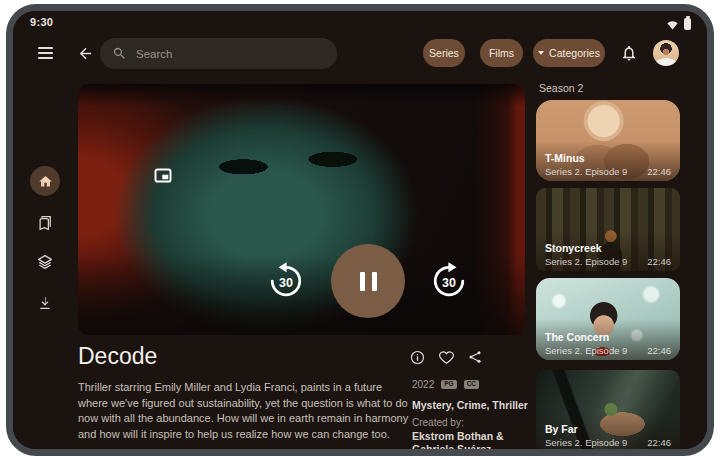  Describe the element at coordinates (565, 158) in the screenshot. I see `episode-title: T-Minus` at that location.